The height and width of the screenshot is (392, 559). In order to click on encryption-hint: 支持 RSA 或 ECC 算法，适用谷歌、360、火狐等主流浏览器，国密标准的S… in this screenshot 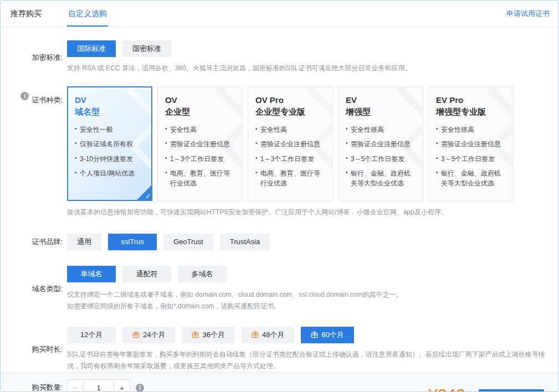, I will do `click(308, 69)`.